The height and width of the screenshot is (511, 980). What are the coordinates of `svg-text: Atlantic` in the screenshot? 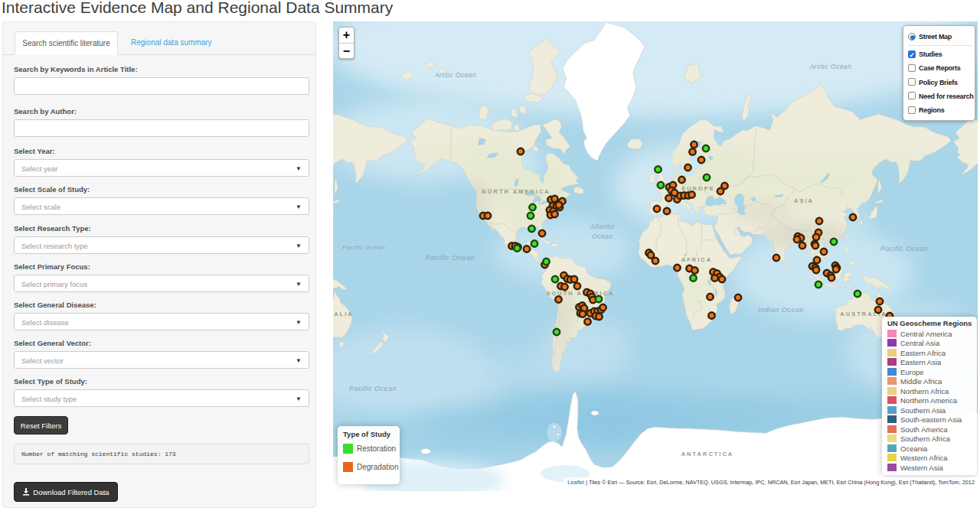 It's located at (602, 226).